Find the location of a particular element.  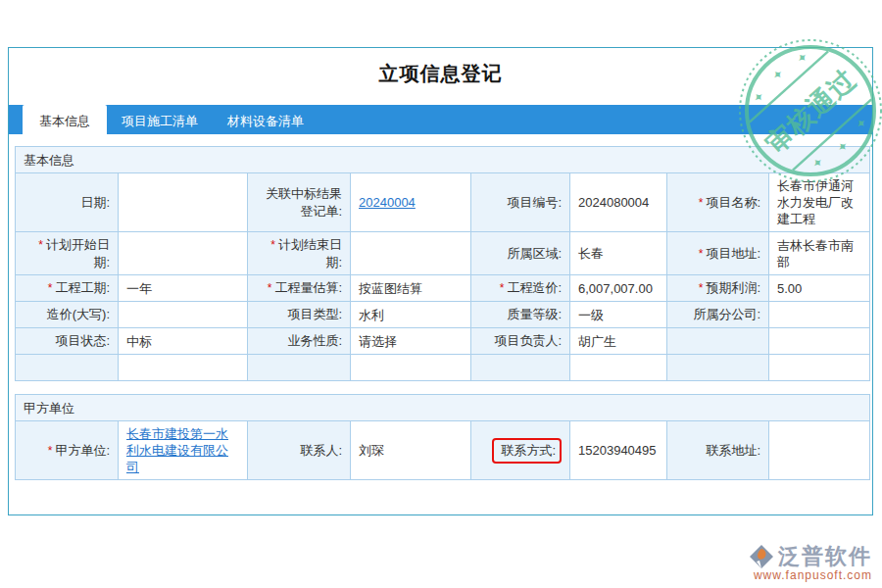

value-contact-person: 刘琛 is located at coordinates (412, 451).